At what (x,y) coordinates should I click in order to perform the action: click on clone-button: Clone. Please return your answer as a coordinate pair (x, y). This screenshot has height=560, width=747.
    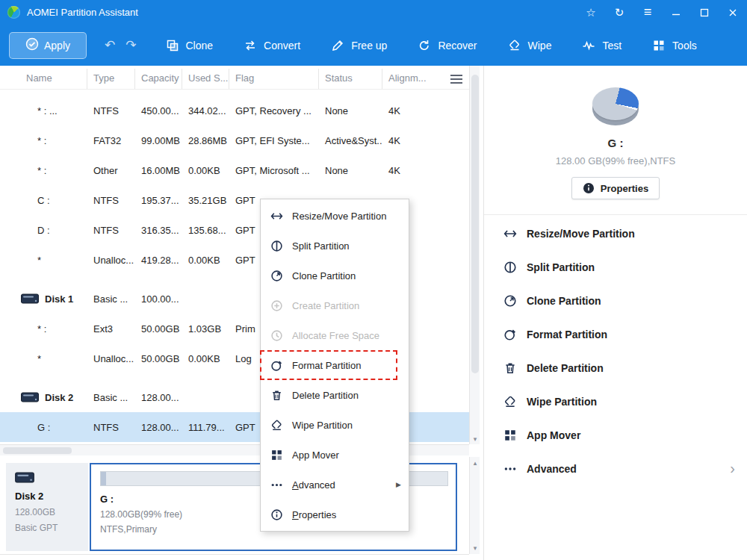
    Looking at the image, I should click on (190, 46).